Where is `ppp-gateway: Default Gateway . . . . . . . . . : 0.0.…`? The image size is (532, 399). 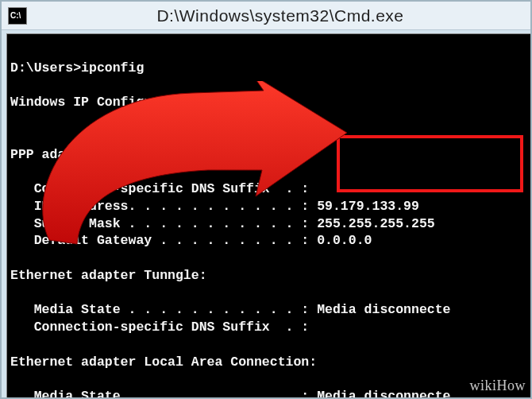 ppp-gateway: Default Gateway . . . . . . . . . : 0.0.… is located at coordinates (191, 240).